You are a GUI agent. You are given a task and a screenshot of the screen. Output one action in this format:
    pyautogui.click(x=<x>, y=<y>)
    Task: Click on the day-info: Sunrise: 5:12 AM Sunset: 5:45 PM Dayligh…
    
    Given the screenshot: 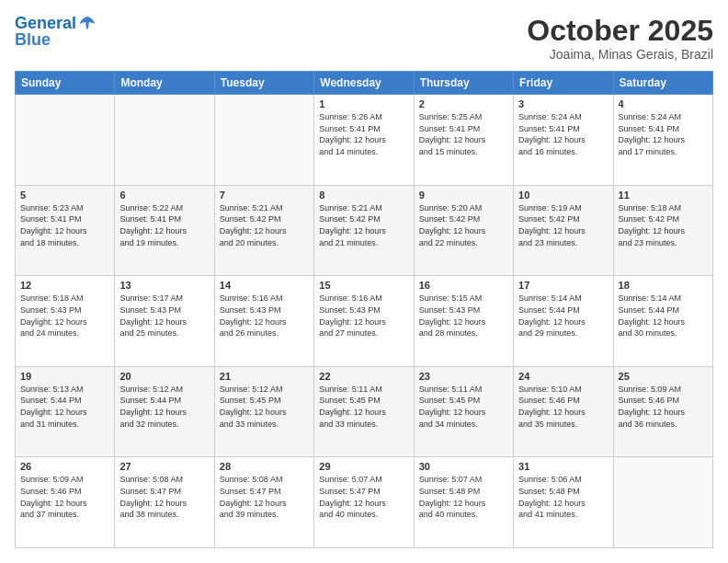 What is the action you would take?
    pyautogui.click(x=265, y=407)
    